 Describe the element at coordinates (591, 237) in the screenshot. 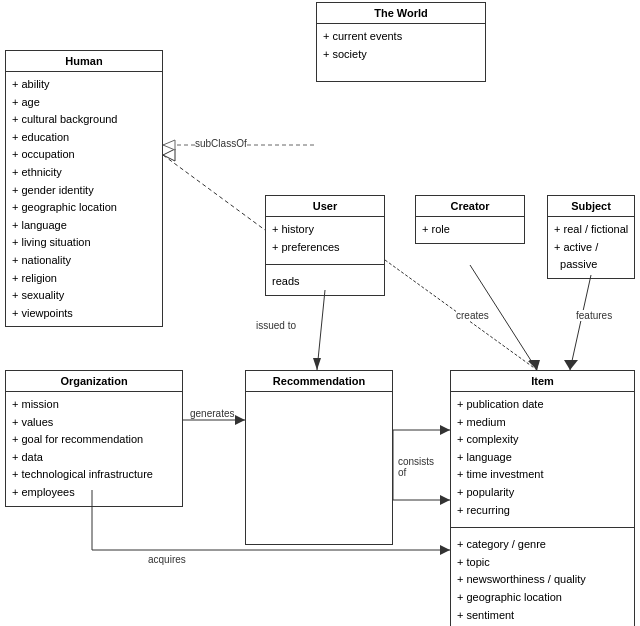

I see `box-subject: Subject + real / fictional + active / pa…` at that location.